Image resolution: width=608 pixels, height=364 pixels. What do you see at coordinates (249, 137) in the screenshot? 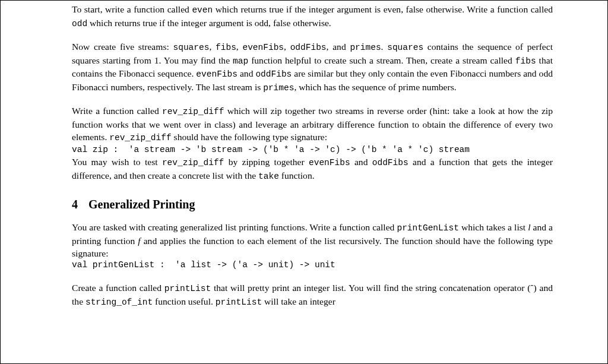
I see `text: should have the following type signature…` at bounding box center [249, 137].